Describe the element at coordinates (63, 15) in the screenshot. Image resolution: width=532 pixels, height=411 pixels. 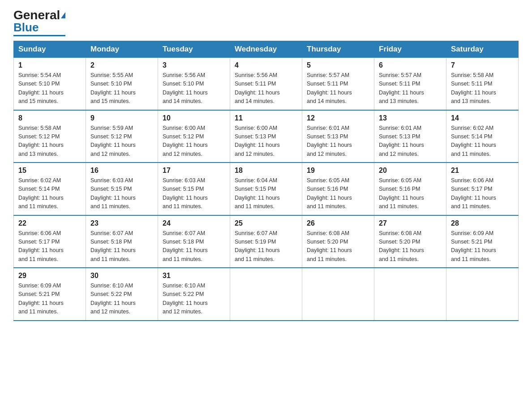
I see `logo-triangle-icon` at that location.